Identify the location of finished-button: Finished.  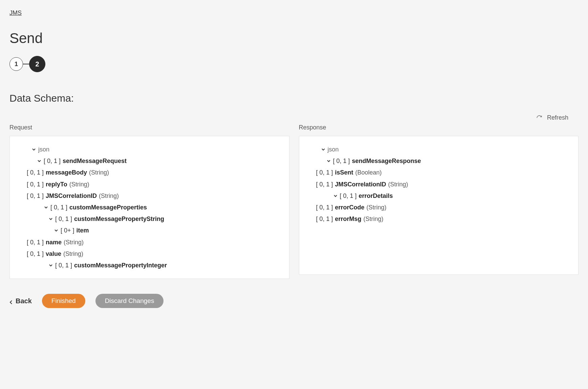
(64, 301).